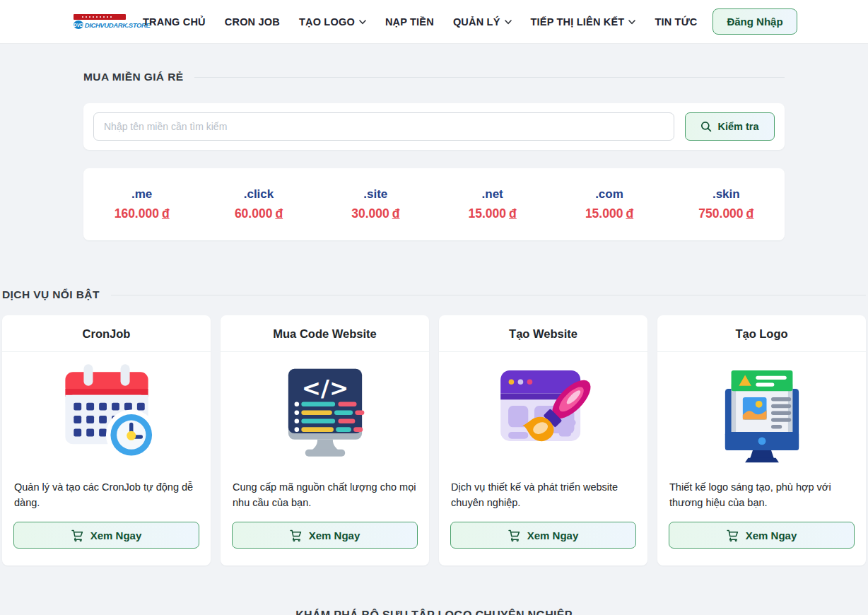 This screenshot has width=868, height=615. Describe the element at coordinates (252, 22) in the screenshot. I see `nav-item-cron-job: CRON JOB` at that location.